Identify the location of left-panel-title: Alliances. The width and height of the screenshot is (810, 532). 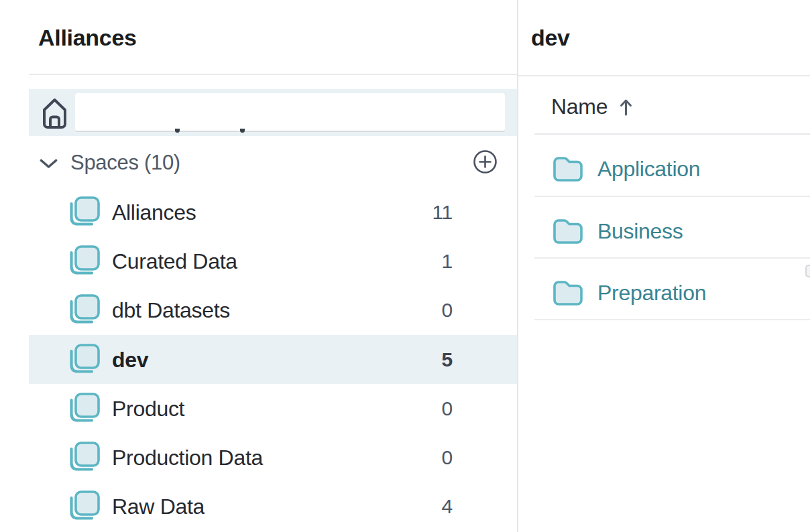
(87, 38).